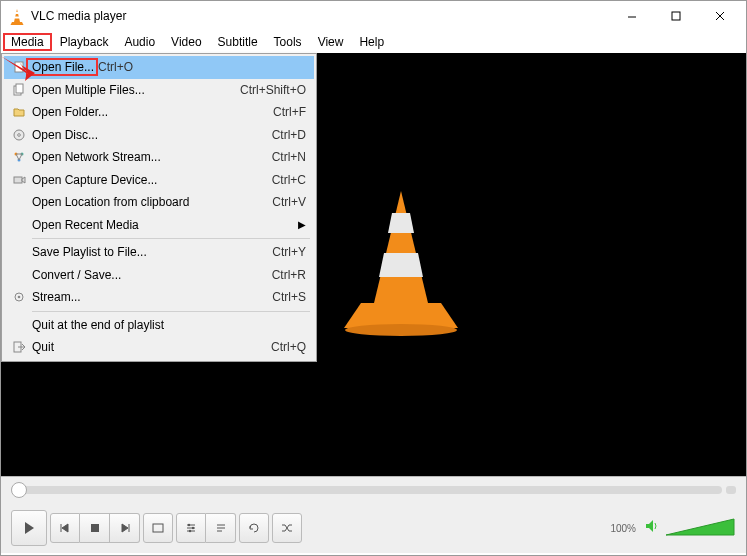 Image resolution: width=747 pixels, height=556 pixels. What do you see at coordinates (17, 16) in the screenshot?
I see `vlc-cone-icon` at bounding box center [17, 16].